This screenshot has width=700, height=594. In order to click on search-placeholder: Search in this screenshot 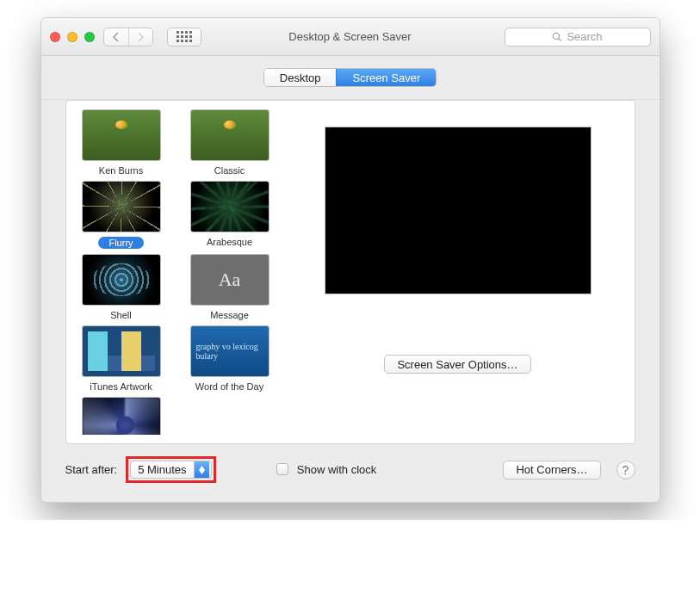, I will do `click(584, 36)`.